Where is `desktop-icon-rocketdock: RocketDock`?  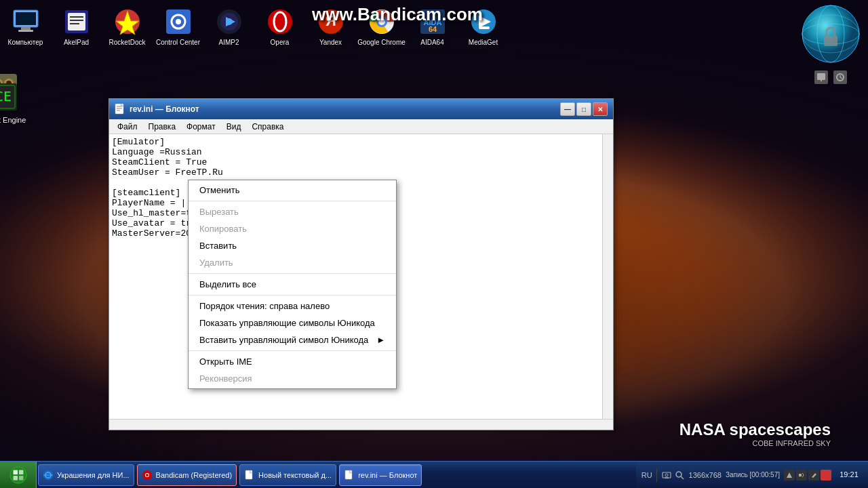
desktop-icon-rocketdock: RocketDock is located at coordinates (127, 26).